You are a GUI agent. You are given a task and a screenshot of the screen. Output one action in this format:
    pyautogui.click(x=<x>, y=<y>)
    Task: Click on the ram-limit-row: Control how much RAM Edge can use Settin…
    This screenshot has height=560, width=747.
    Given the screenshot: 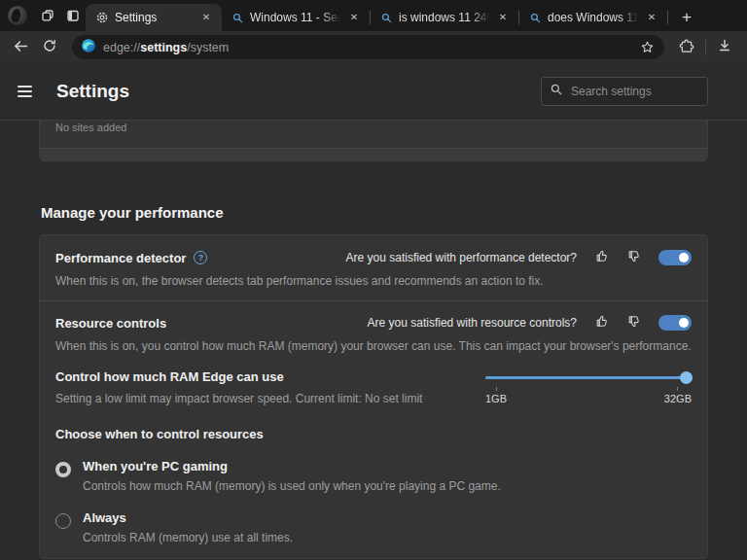 What is the action you would take?
    pyautogui.click(x=374, y=387)
    